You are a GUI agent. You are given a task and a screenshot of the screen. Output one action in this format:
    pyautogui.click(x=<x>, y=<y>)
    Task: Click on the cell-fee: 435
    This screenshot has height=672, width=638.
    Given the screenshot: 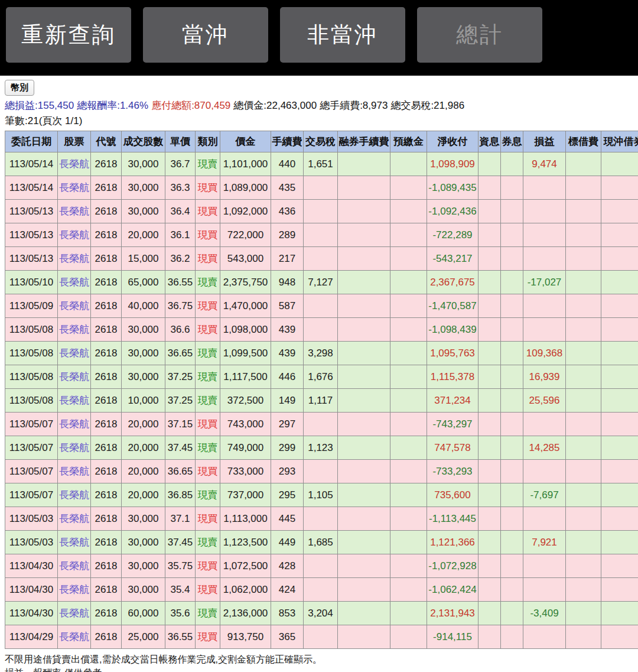 What is the action you would take?
    pyautogui.click(x=287, y=188)
    